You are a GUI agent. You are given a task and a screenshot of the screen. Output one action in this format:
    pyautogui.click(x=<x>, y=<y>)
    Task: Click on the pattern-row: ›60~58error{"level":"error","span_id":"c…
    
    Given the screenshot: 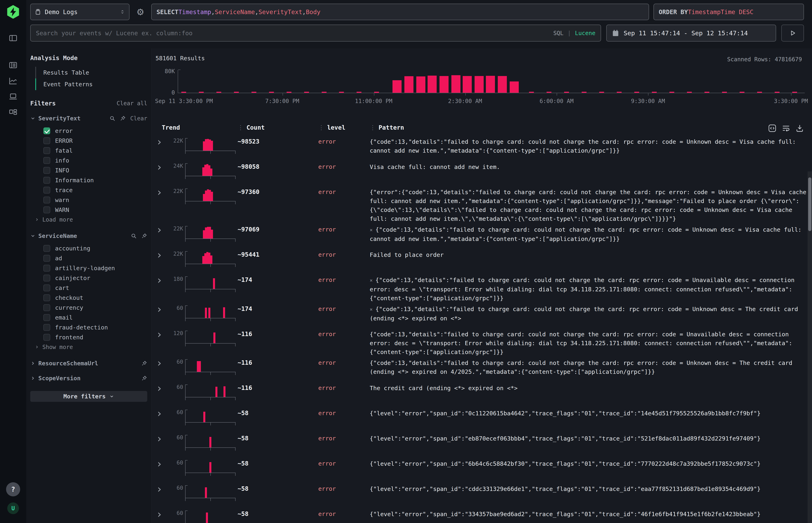 What is the action you would take?
    pyautogui.click(x=482, y=495)
    